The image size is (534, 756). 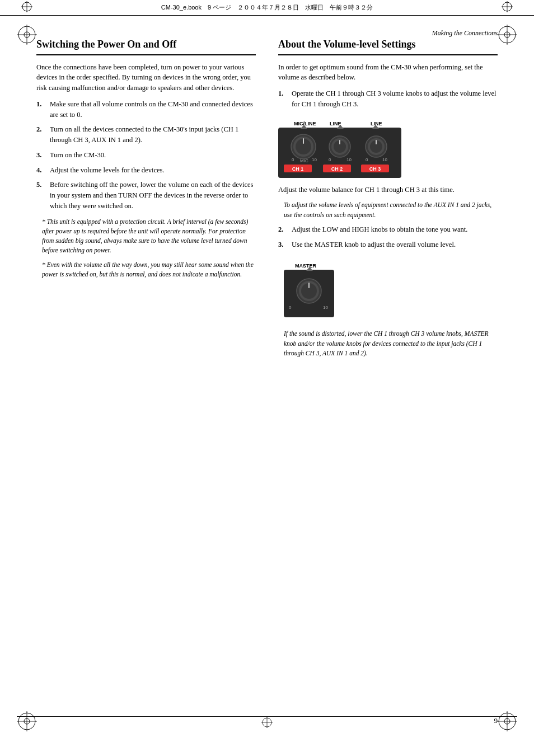 What do you see at coordinates (388, 190) in the screenshot?
I see `right-note-after-diagram: Adjust the volume balance for CH 1 throu…` at bounding box center [388, 190].